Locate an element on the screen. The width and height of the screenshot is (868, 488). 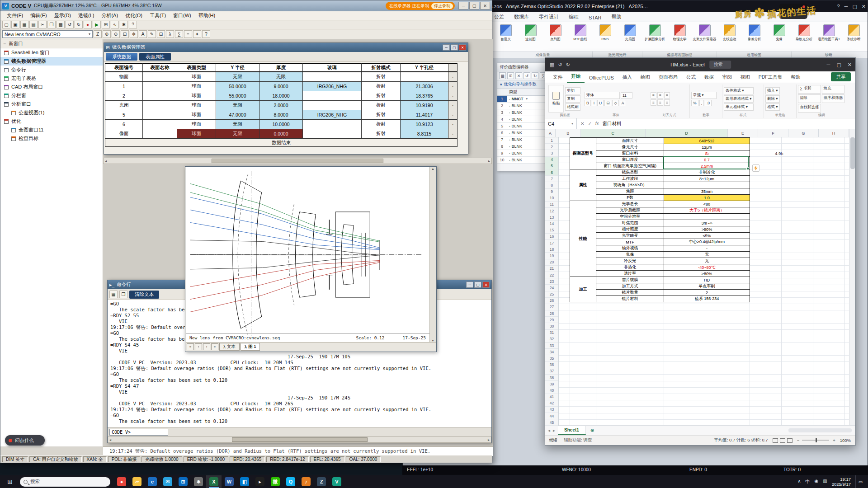
value-cell: 单点车削 is located at coordinates (707, 286).